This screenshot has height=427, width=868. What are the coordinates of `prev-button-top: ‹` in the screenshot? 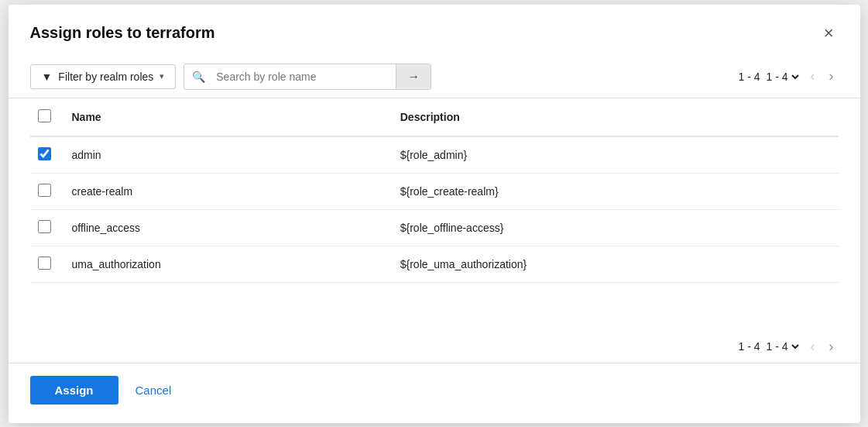 It's located at (813, 76).